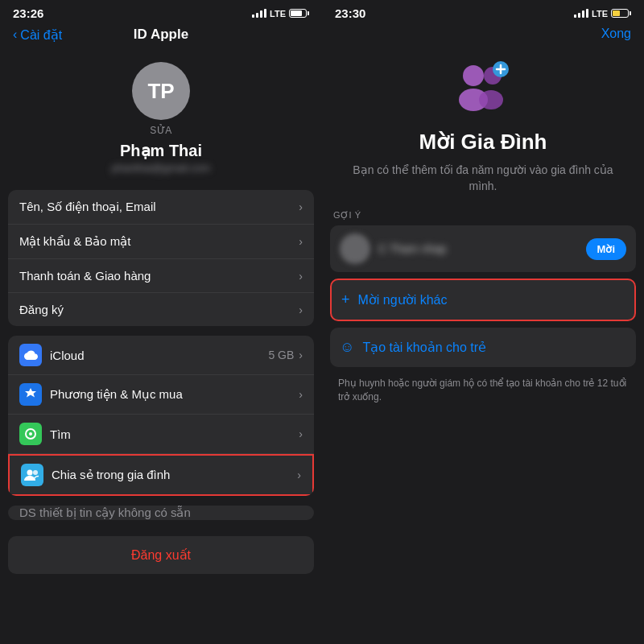  I want to click on settings-item-find: Tìm ›, so click(161, 435).